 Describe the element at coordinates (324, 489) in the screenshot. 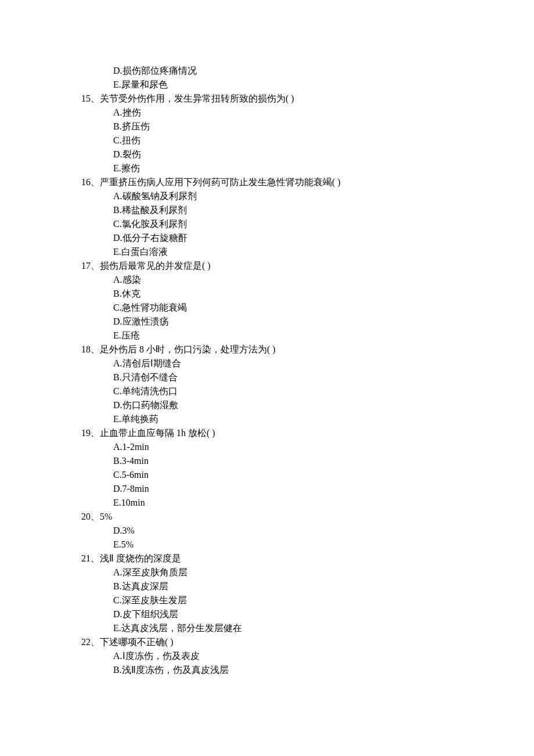

I see `option-line: D.7-8min` at that location.